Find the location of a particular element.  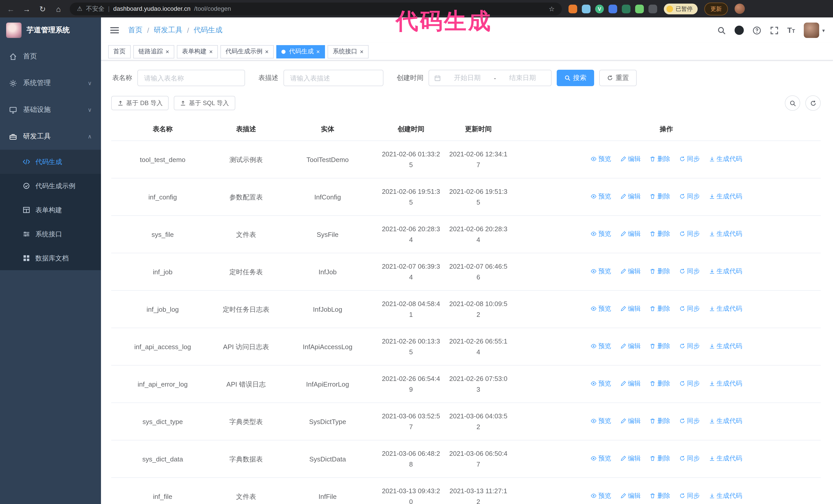

sidebar-item-codegen-example: 代码生成示例 is located at coordinates (51, 186).